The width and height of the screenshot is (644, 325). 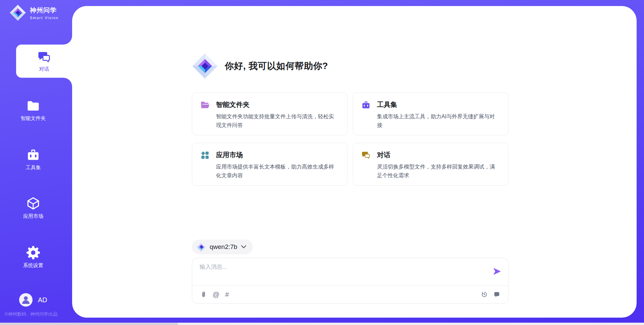 I want to click on sidebar-item-label: 系统设置, so click(x=33, y=265).